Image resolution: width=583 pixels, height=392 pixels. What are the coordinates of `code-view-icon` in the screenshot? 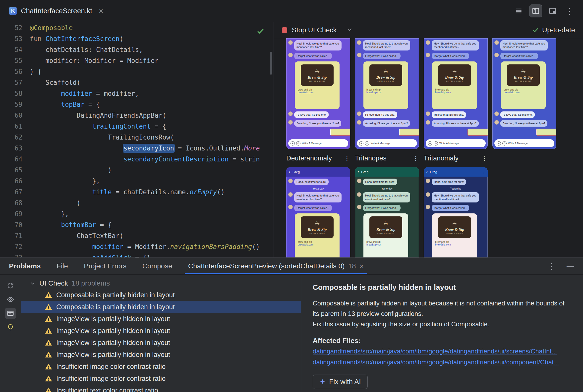 It's located at (519, 11).